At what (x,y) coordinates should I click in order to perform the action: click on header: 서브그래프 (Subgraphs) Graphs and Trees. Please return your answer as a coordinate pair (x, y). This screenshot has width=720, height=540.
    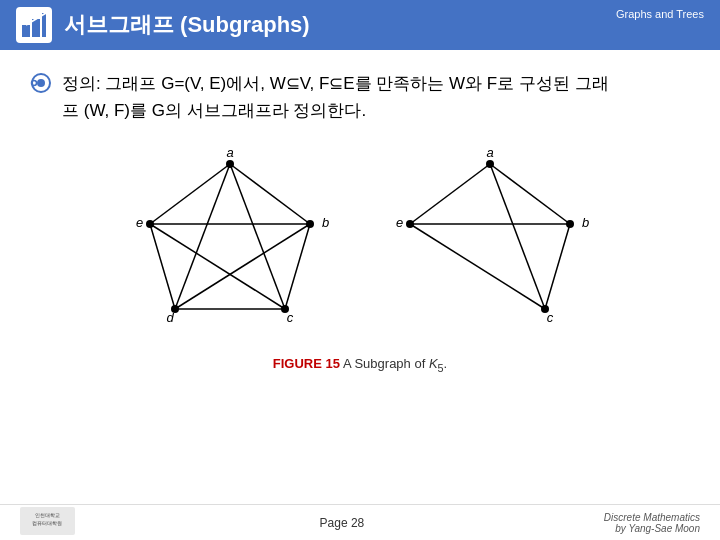
    Looking at the image, I should click on (360, 25).